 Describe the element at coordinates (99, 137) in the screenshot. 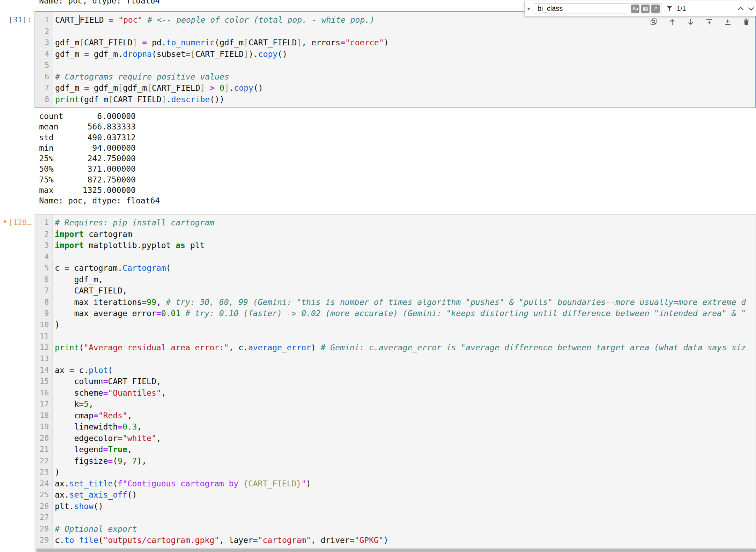

I see `output-line: std 490.037312` at that location.